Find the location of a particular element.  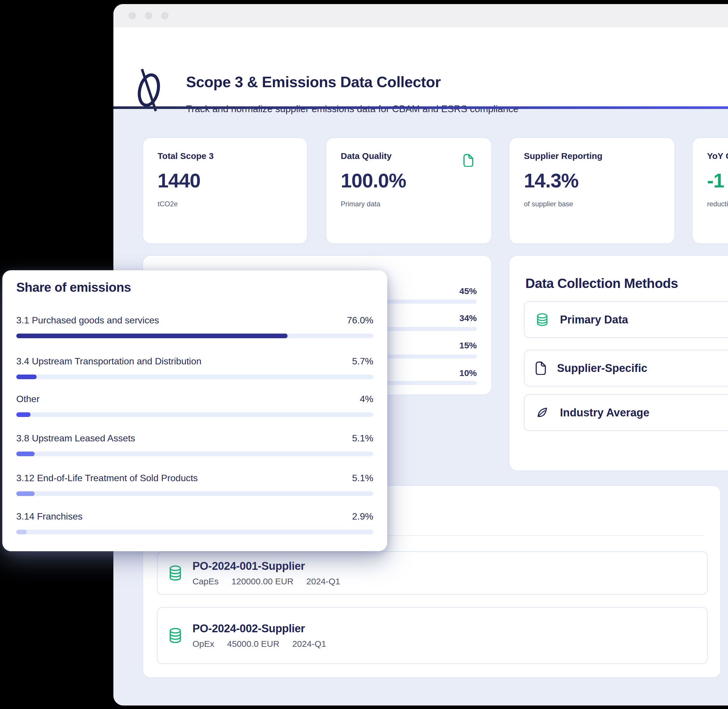

emission-value: 2.9% is located at coordinates (363, 516).